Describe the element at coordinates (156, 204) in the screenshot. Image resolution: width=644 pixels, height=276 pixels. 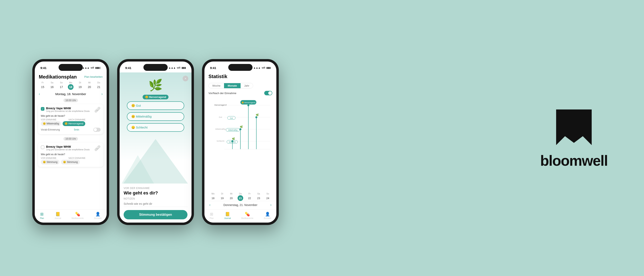
I see `modal-notes-input` at that location.